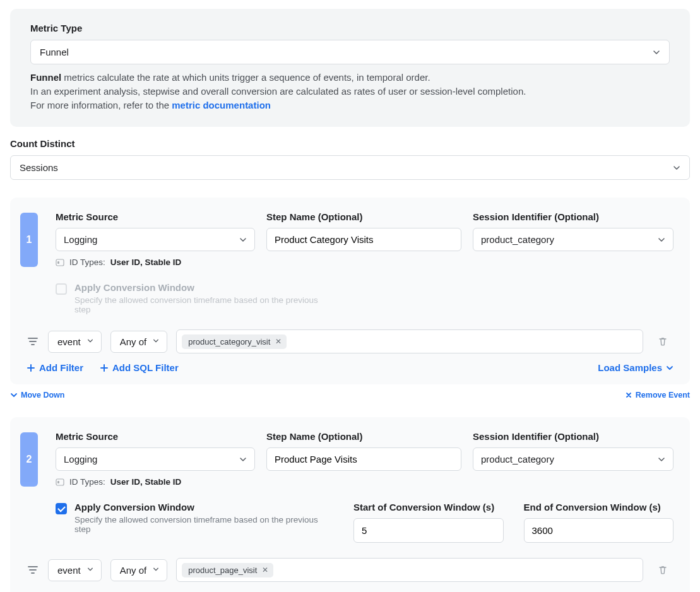  I want to click on metric-type-value: Funnel, so click(54, 52).